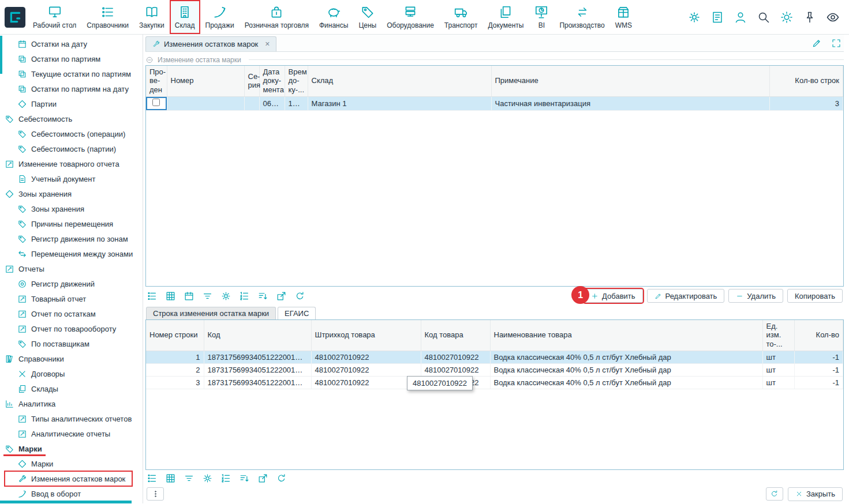 This screenshot has height=504, width=849. Describe the element at coordinates (296, 81) in the screenshot. I see `col-header-vremya: Врем до- ку-...` at that location.